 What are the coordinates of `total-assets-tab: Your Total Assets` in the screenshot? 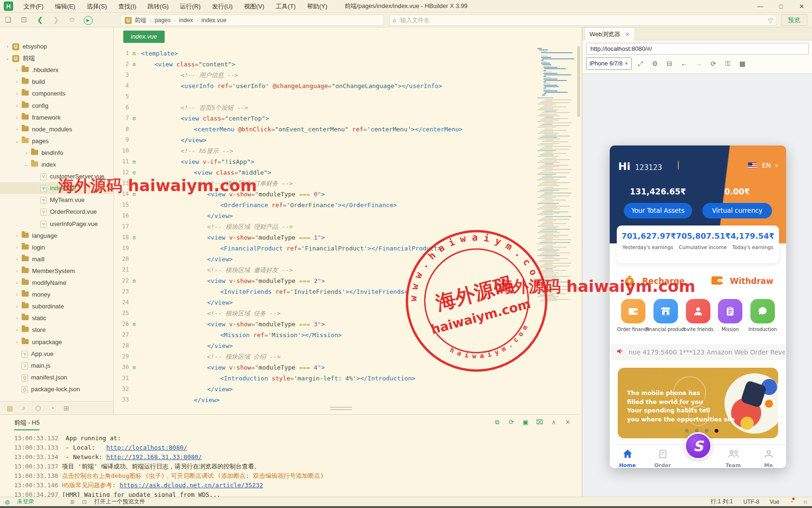 It's located at (658, 211).